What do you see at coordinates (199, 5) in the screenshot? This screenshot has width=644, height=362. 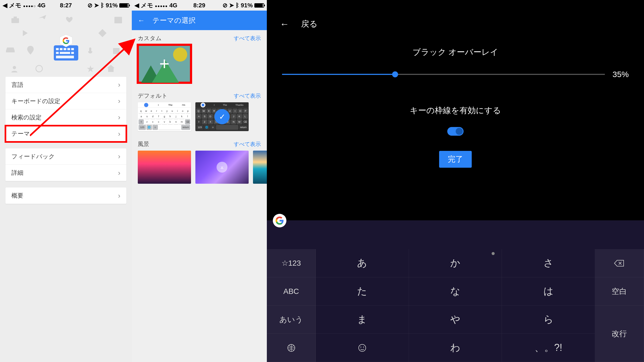 I see `clock: 8:29` at bounding box center [199, 5].